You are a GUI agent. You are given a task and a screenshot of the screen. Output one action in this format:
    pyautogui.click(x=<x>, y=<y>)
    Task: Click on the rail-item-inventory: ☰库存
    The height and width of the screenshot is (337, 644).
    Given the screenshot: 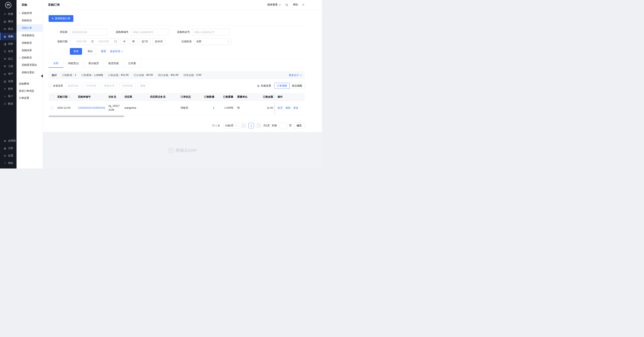 What is the action you would take?
    pyautogui.click(x=8, y=51)
    